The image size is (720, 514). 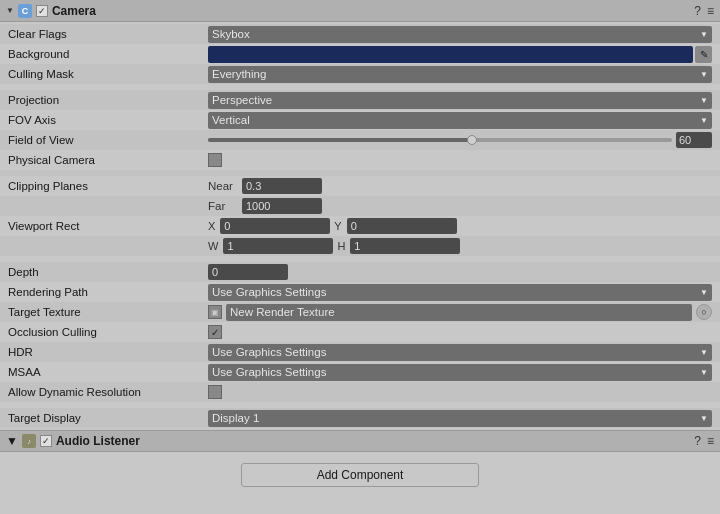 What do you see at coordinates (704, 312) in the screenshot?
I see `texture-select-btn: ○` at bounding box center [704, 312].